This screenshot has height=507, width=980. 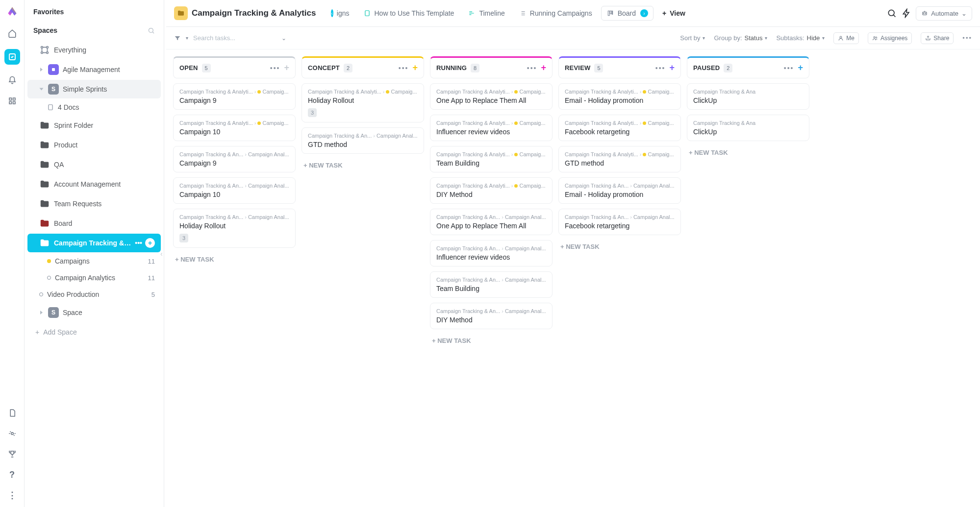 I want to click on add-view-button: +View, so click(x=674, y=13).